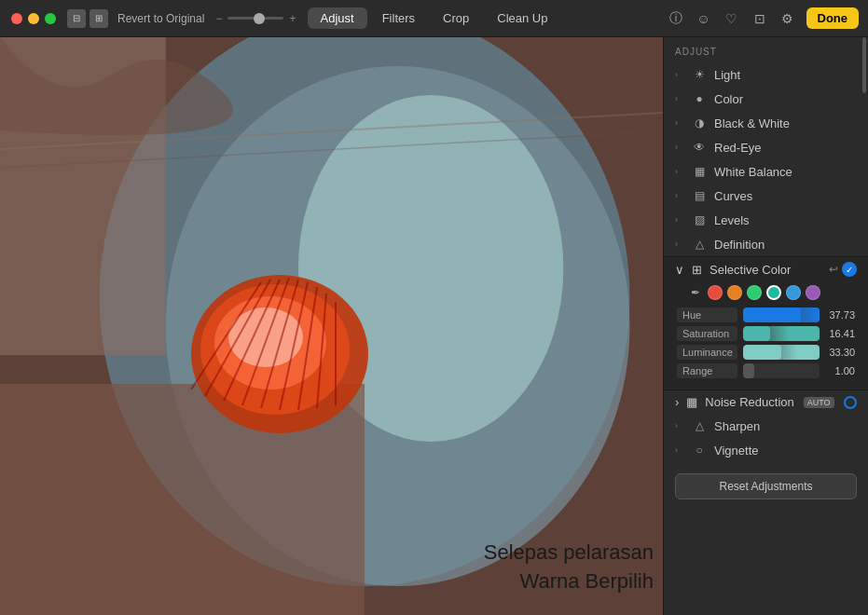 The image size is (868, 615). What do you see at coordinates (774, 293) in the screenshot?
I see `swatch-teal` at bounding box center [774, 293].